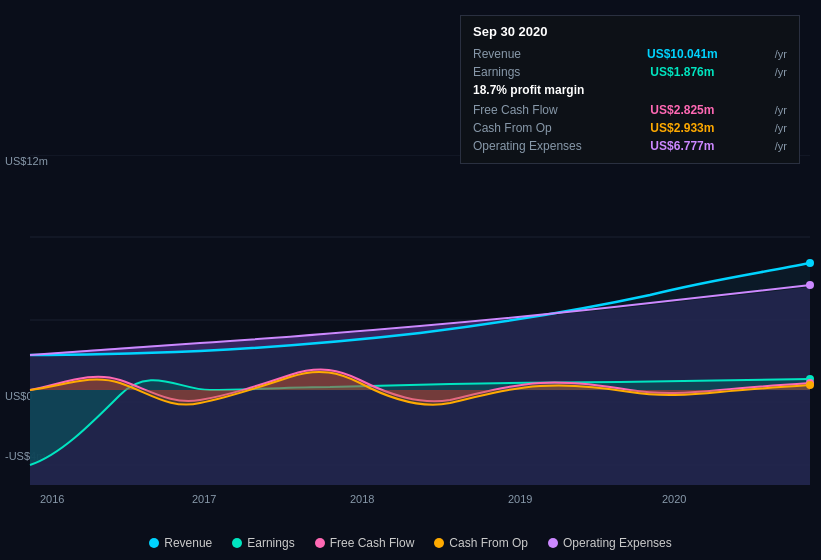 The width and height of the screenshot is (821, 560). Describe the element at coordinates (630, 110) in the screenshot. I see `tooltip-row-fcf: Free Cash Flow US$2.825m /yr` at that location.